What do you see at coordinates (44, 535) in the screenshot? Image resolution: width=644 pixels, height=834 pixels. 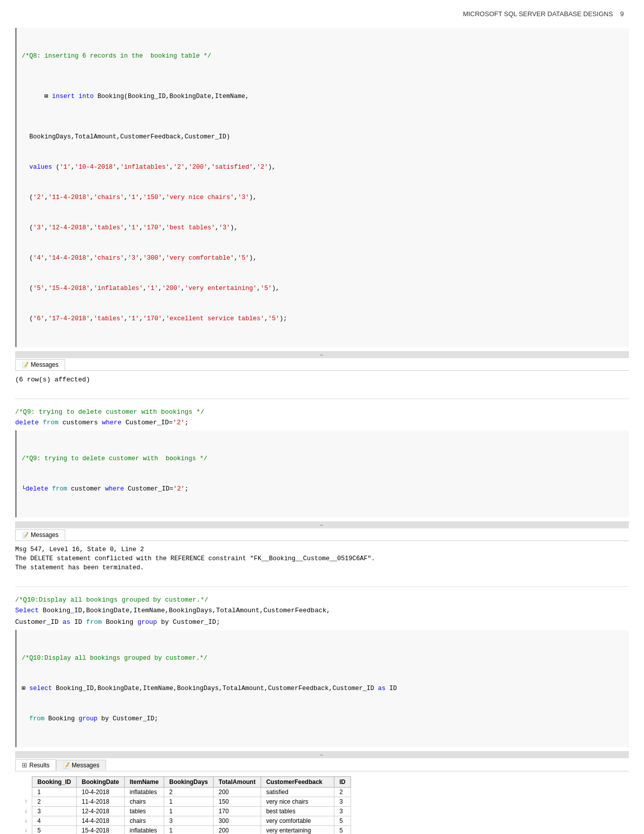 I see `q9-messages-tab-label: Messages` at bounding box center [44, 535].